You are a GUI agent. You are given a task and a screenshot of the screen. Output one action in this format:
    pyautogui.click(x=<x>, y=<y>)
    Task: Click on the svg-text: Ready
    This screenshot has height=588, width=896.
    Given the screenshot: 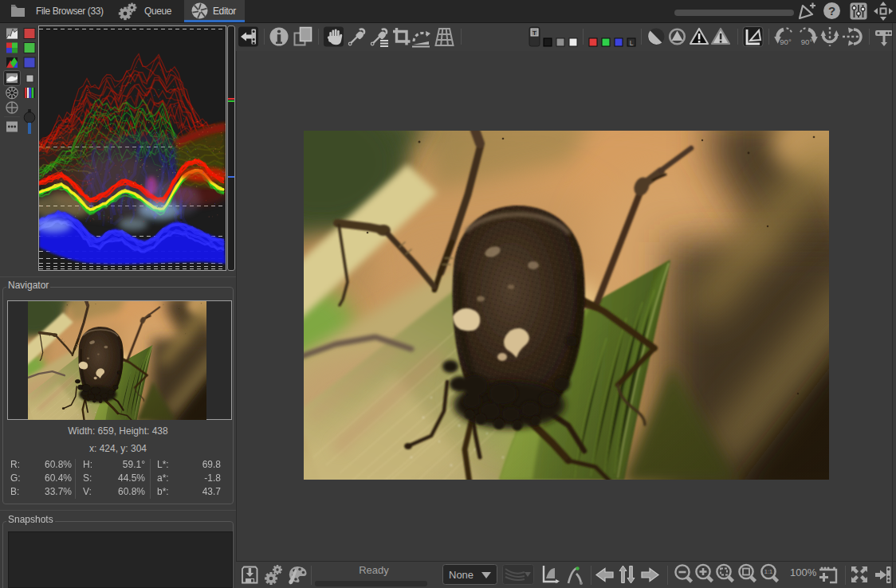 What is the action you would take?
    pyautogui.click(x=374, y=570)
    